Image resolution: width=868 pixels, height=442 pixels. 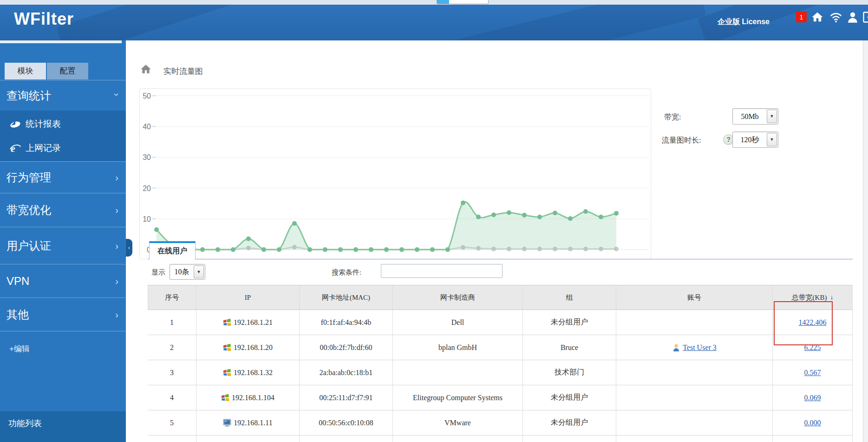 What do you see at coordinates (147, 157) in the screenshot?
I see `svg-text: 30` at bounding box center [147, 157].